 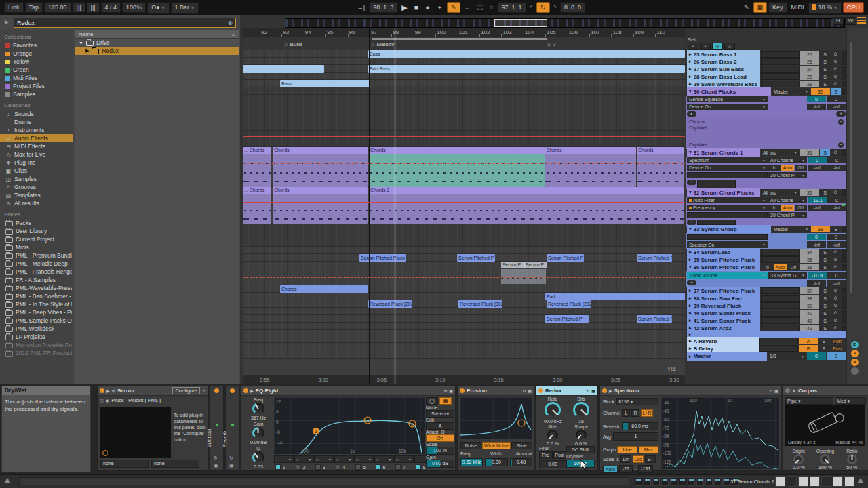 I want to click on track-lane-2: ...Sub Bass, so click(x=464, y=69).